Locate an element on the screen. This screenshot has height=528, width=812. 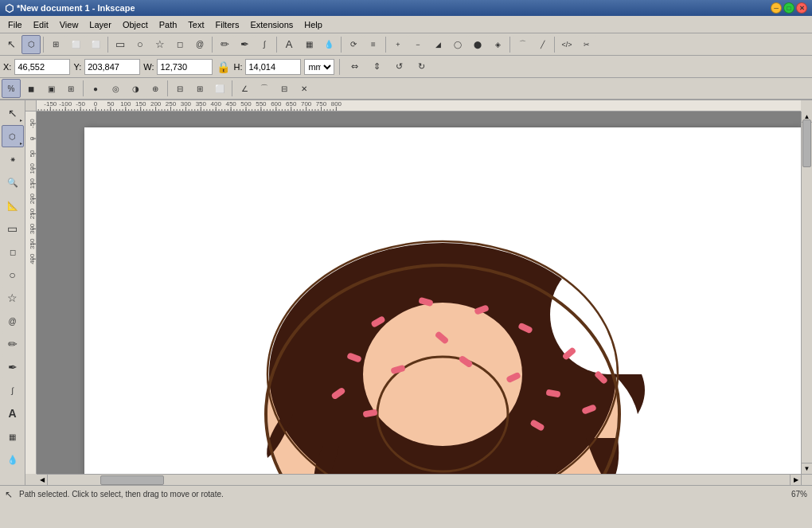
tb-pen: ✒ is located at coordinates (244, 45).